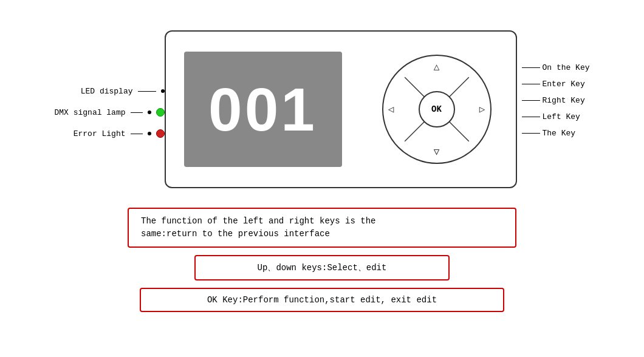 The image size is (644, 357). What do you see at coordinates (109, 113) in the screenshot?
I see `dmx-label-row: DMX signal lamp` at bounding box center [109, 113].